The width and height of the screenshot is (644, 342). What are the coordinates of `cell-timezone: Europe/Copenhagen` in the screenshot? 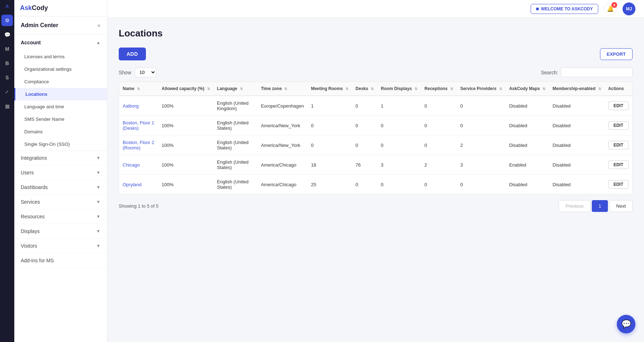 It's located at (282, 106).